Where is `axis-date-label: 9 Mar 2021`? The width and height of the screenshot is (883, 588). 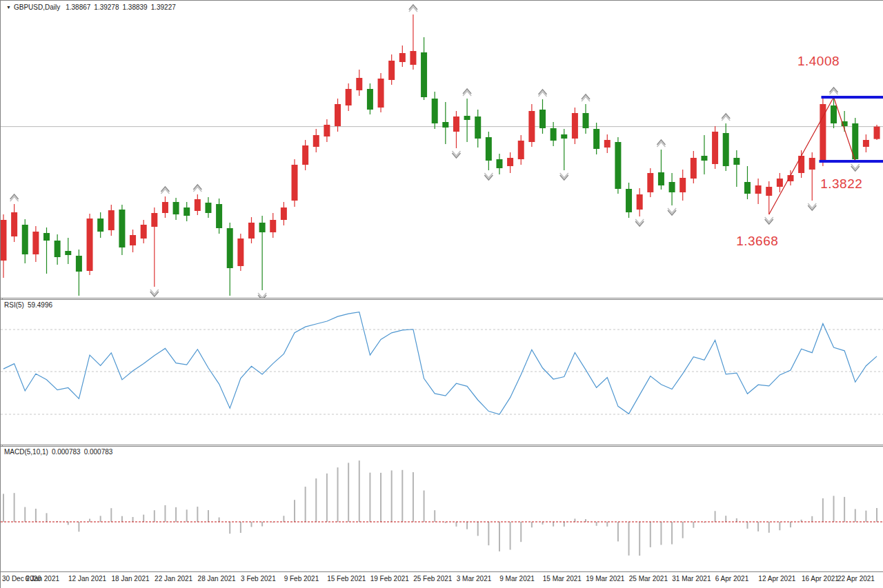 axis-date-label: 9 Mar 2021 is located at coordinates (517, 579).